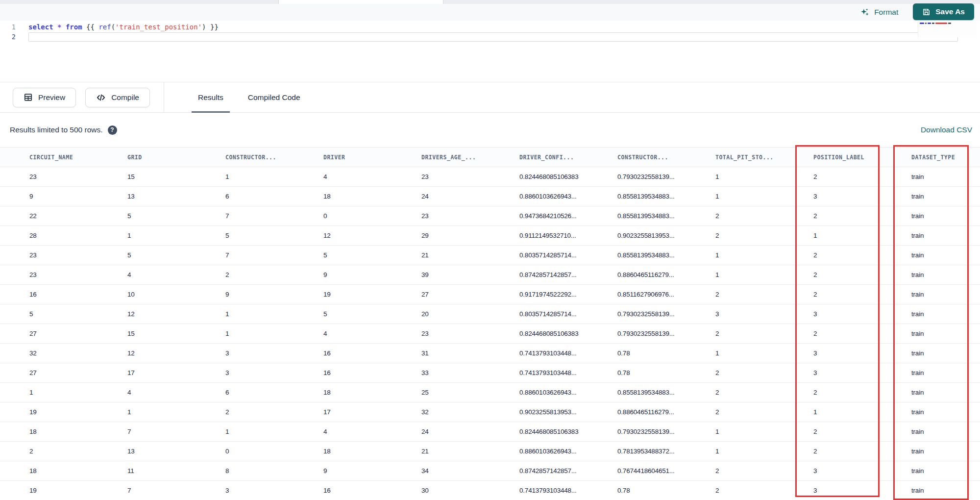  Describe the element at coordinates (490, 2) in the screenshot. I see `file-tab-strip` at that location.